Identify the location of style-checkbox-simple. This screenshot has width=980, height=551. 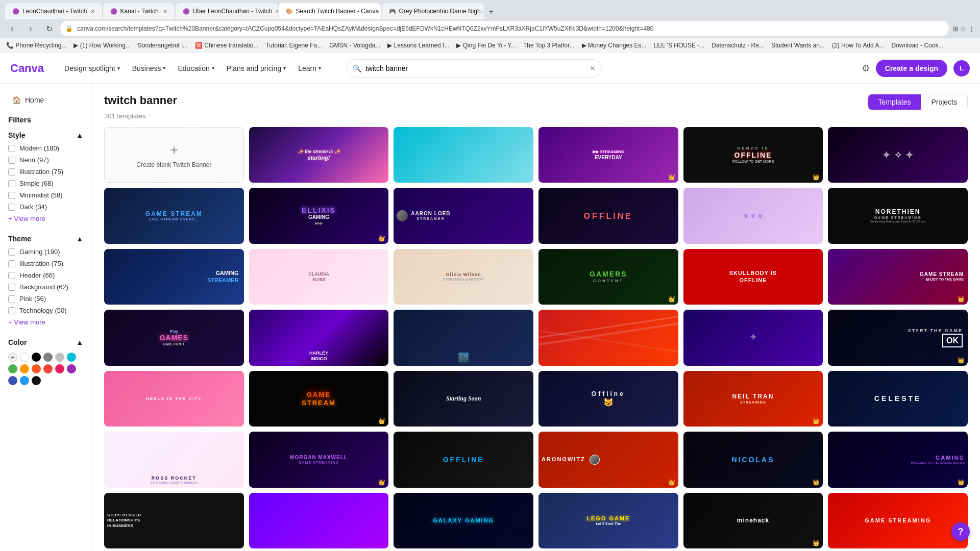
(12, 184).